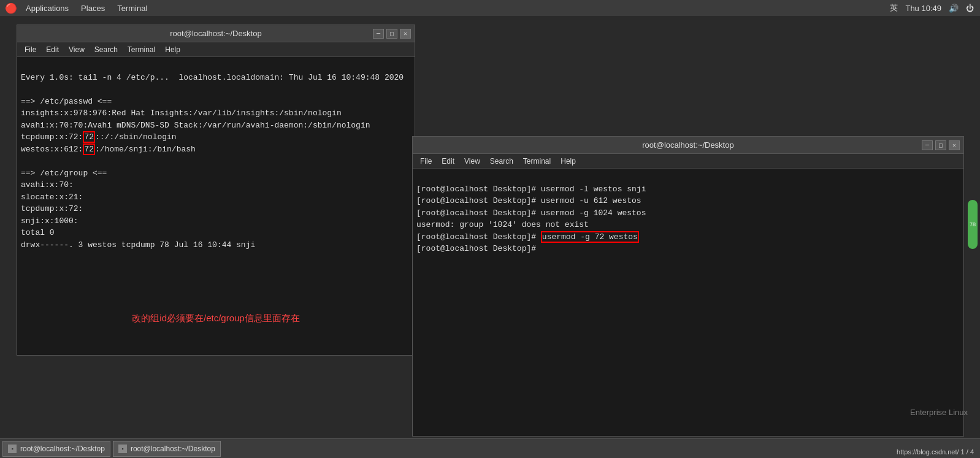 The height and width of the screenshot is (458, 980). What do you see at coordinates (216, 50) in the screenshot?
I see `terminal-1-menubar: File Edit View Search Terminal Help` at bounding box center [216, 50].